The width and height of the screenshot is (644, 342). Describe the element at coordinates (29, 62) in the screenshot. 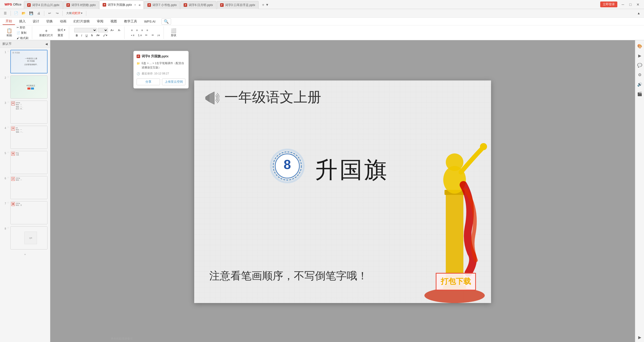

I see `slide-thumb-1: ⑧ 升国旗 一年级语文上册⑧ 升国旗 注意看笔画顺序...` at that location.